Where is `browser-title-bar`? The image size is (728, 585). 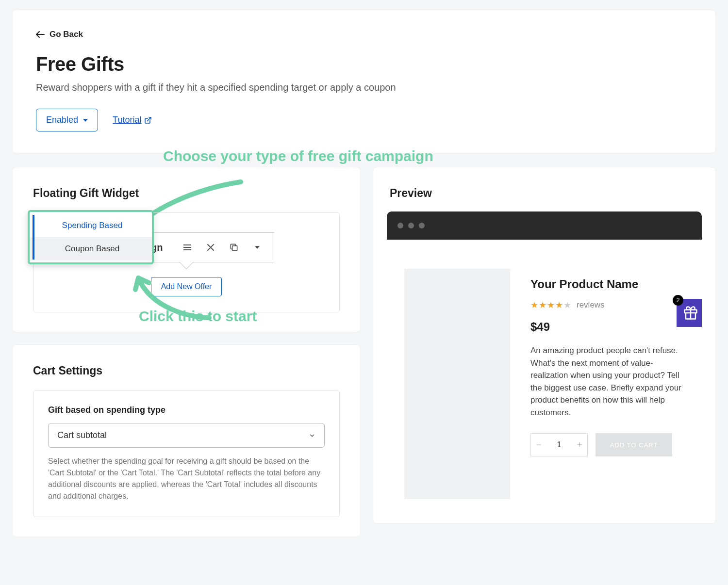 browser-title-bar is located at coordinates (545, 226).